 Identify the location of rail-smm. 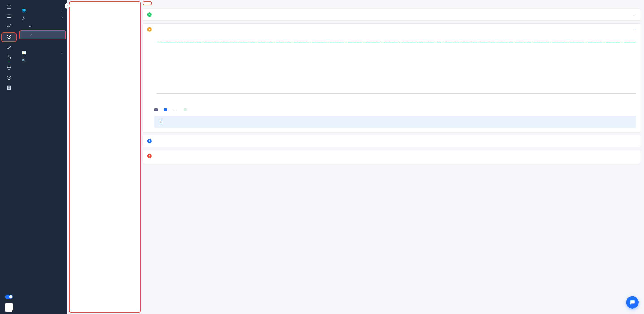
(9, 58).